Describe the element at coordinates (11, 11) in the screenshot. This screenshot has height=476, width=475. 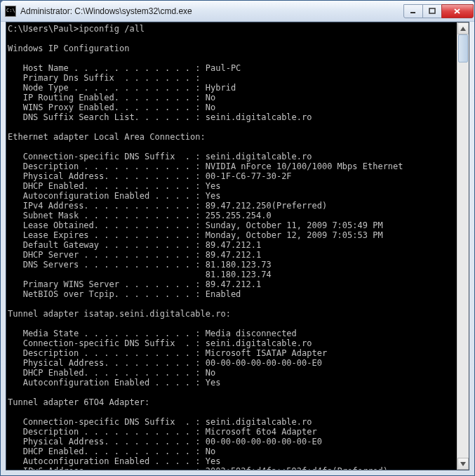
I see `cmd-icon` at that location.